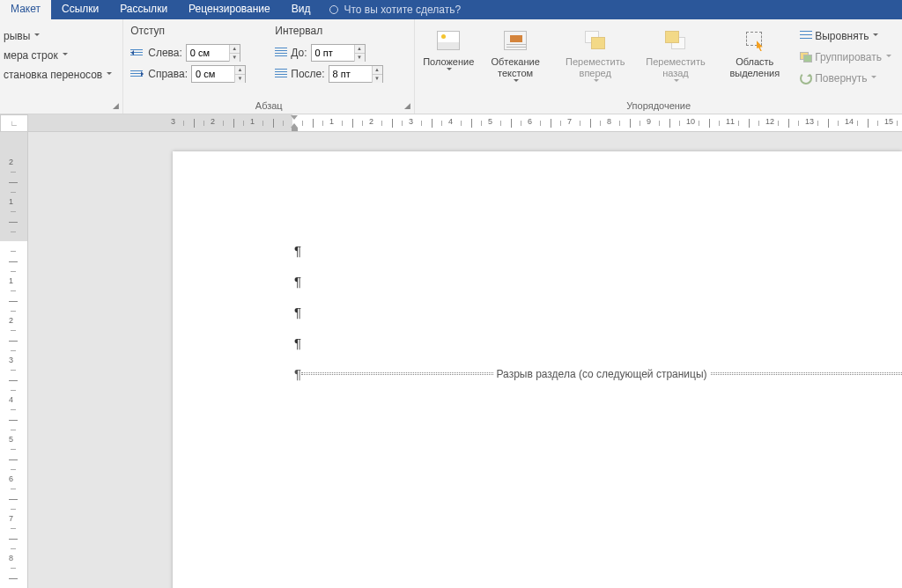  Describe the element at coordinates (234, 49) in the screenshot. I see `indent-left-up: ▲` at that location.